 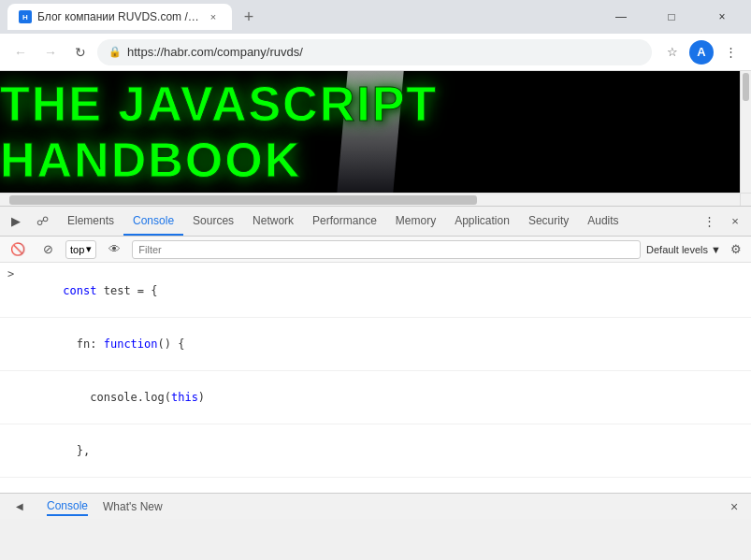 What do you see at coordinates (734, 507) in the screenshot?
I see `bottom-close-button: ×` at bounding box center [734, 507].